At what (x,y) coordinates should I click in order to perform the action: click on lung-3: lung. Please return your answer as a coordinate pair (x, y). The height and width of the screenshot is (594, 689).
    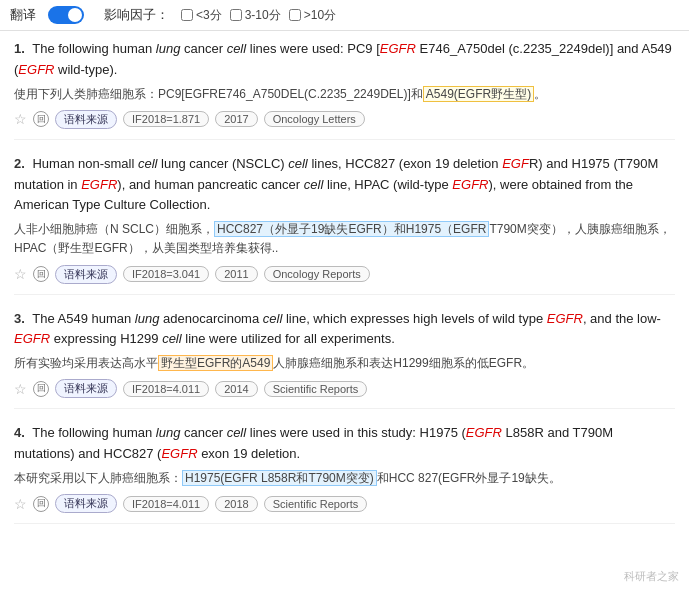
    Looking at the image, I should click on (148, 318).